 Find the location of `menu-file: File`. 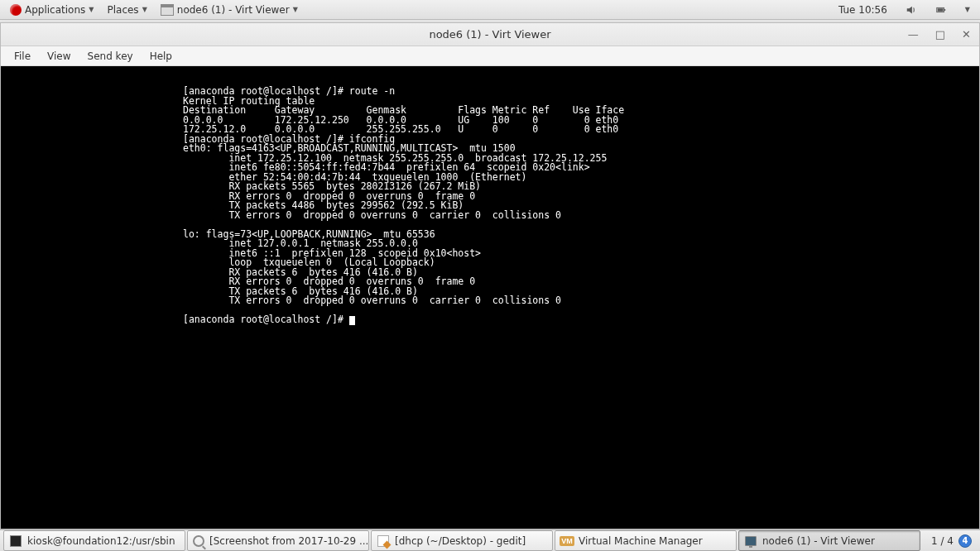

menu-file: File is located at coordinates (22, 56).